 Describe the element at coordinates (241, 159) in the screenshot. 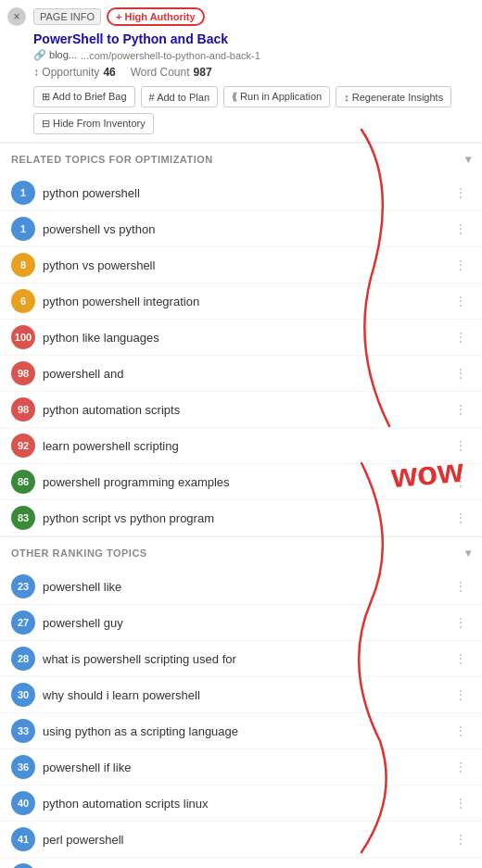

I see `related-topics-header: RELATED TOPICS FOR OPTIMIZATION ▾` at that location.